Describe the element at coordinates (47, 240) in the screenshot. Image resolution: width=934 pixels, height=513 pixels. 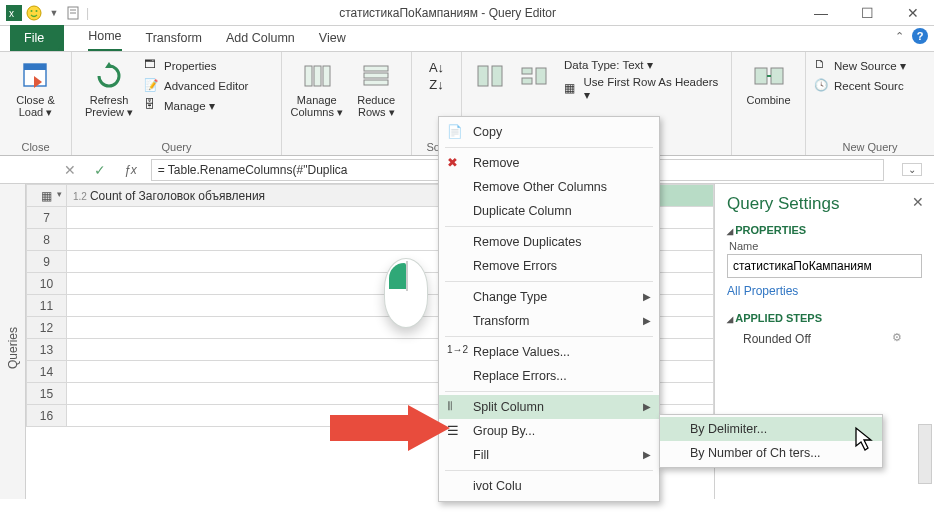
I see `row-number: 8` at that location.